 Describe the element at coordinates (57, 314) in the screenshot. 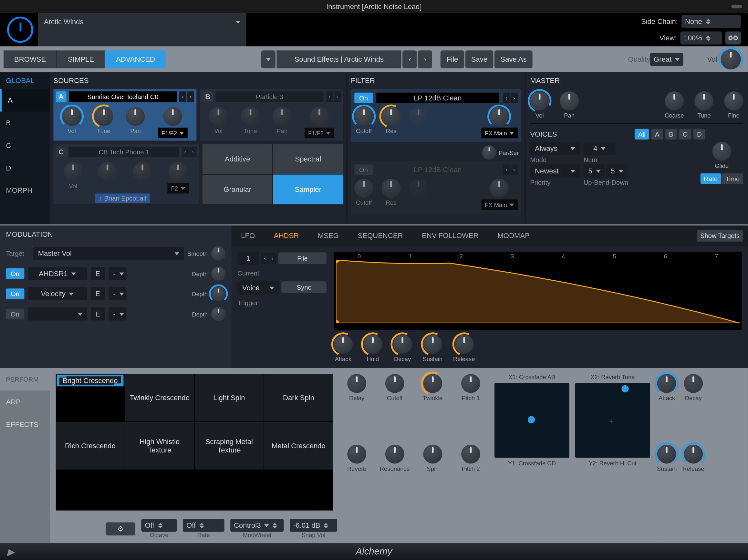

I see `mod-row3-source` at that location.